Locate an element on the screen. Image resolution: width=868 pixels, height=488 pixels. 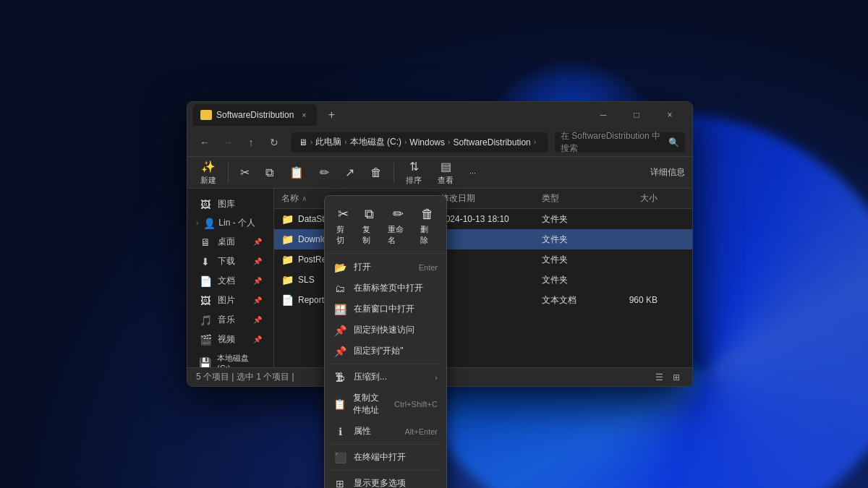
ribbon: ✨ 新建 ✂ ⧉ 📋 ✏ ↗ 🗑 ⇅ 排序 ▤ 查看 is located at coordinates (440, 173).